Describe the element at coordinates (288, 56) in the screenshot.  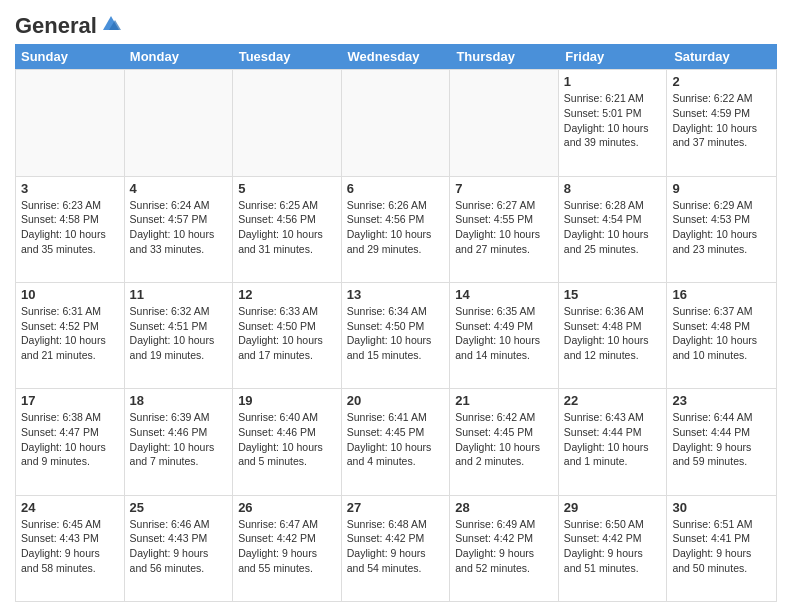
I see `header-cell-tuesday: Tuesday` at that location.